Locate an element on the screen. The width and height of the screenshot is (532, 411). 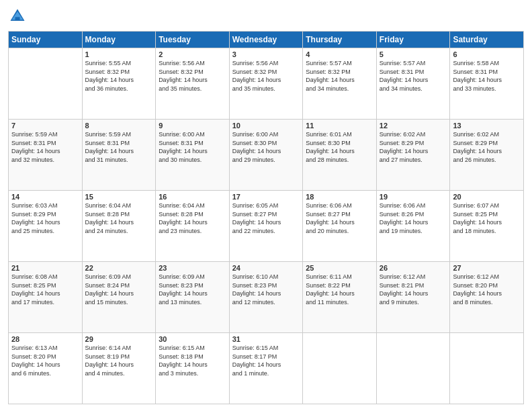
day-info: Sunrise: 6:06 AM Sunset: 8:26 PM Dayligh… is located at coordinates (404, 218).